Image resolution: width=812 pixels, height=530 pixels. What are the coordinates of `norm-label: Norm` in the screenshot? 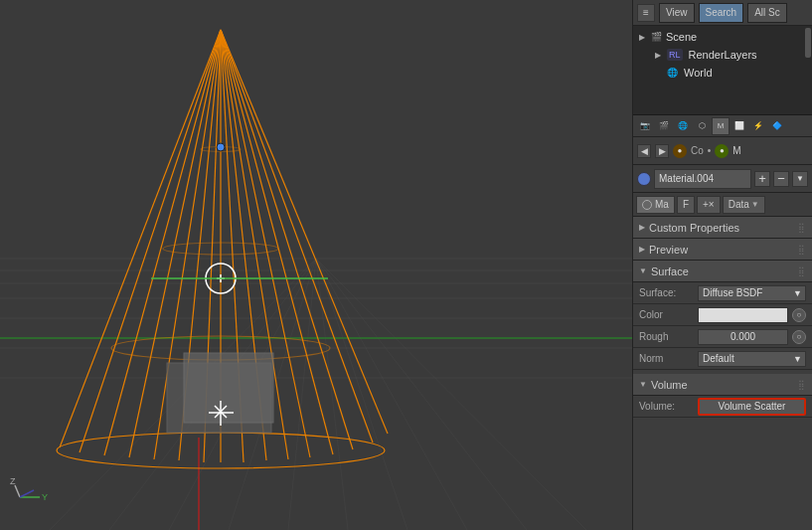 It's located at (666, 358).